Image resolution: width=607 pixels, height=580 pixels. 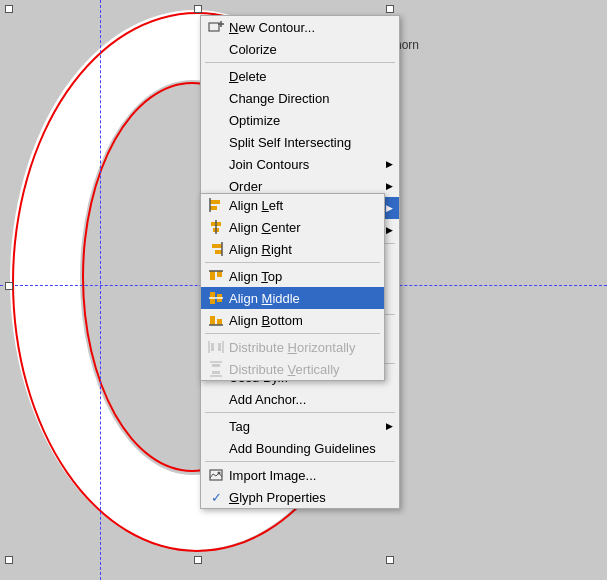 I want to click on align-right-icon, so click(x=216, y=249).